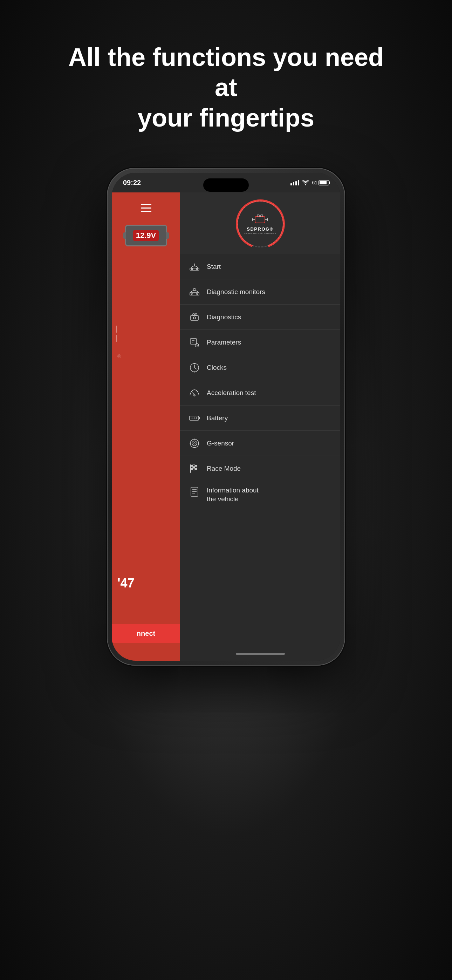  Describe the element at coordinates (320, 183) in the screenshot. I see `battery-status-icon: 61` at that location.